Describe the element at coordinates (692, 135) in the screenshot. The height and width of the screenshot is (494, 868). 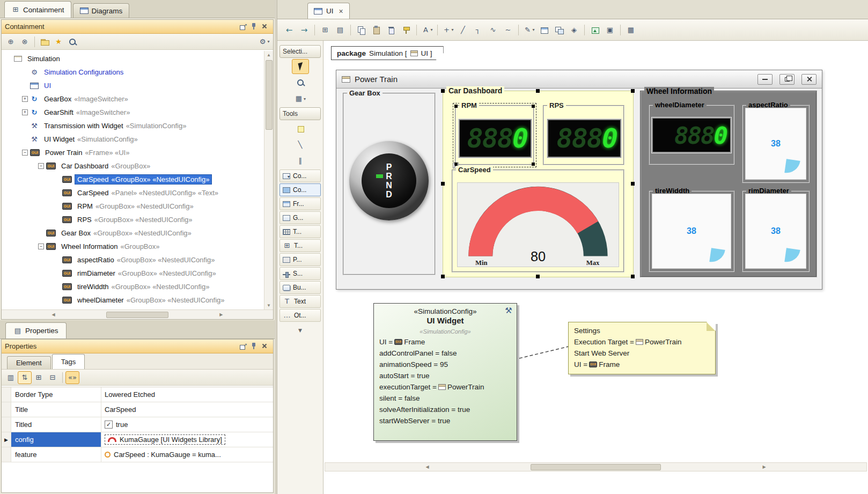
I see `wheel-diameter-group: wheelDiameter 8880` at that location.